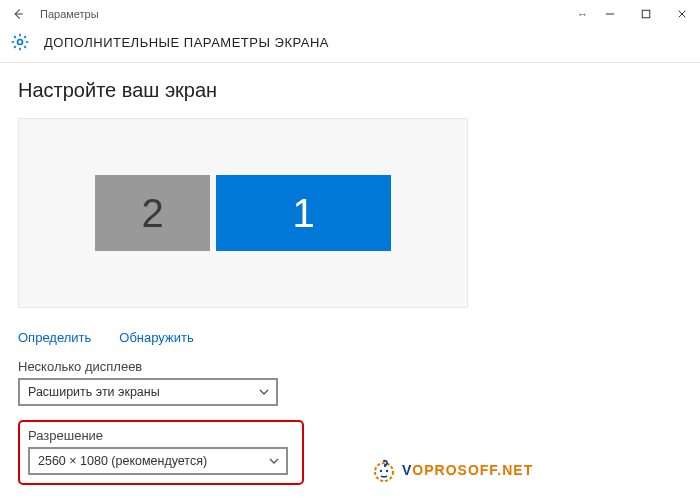 This screenshot has width=700, height=504. What do you see at coordinates (161, 452) in the screenshot?
I see `resolution-highlight: Разрешение 2560 × 1080 (рекомендуется)` at bounding box center [161, 452].